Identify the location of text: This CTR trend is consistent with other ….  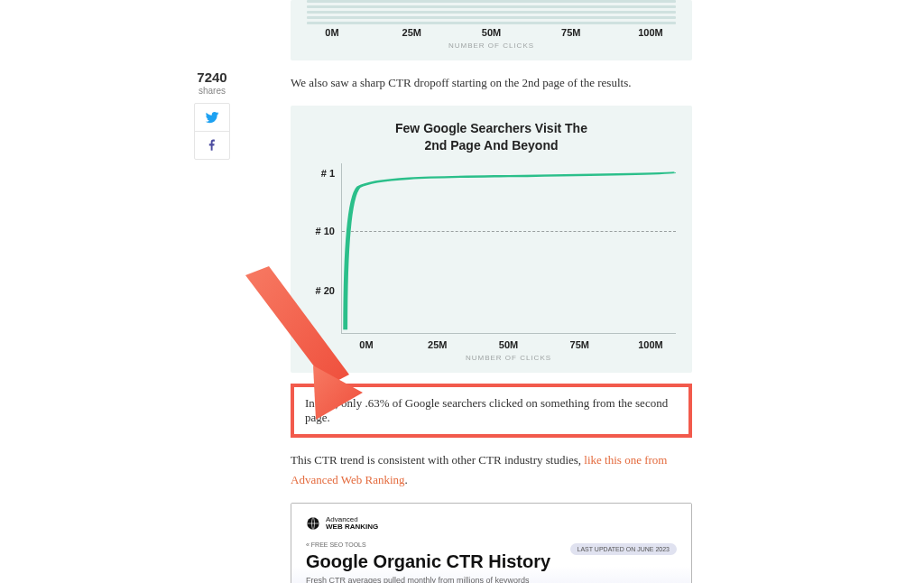
(437, 460).